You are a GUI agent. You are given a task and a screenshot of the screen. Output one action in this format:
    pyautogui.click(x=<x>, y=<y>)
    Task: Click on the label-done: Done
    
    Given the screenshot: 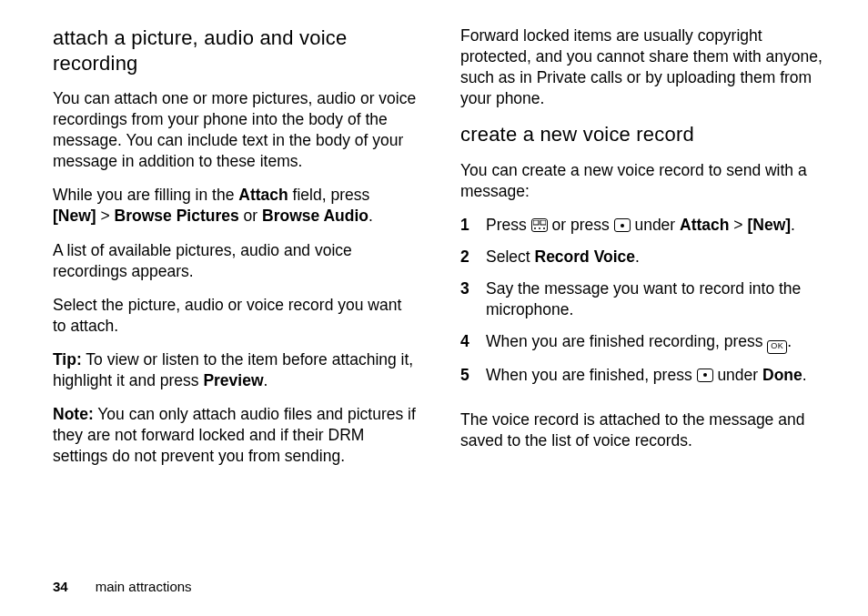 What is the action you would take?
    pyautogui.click(x=782, y=375)
    